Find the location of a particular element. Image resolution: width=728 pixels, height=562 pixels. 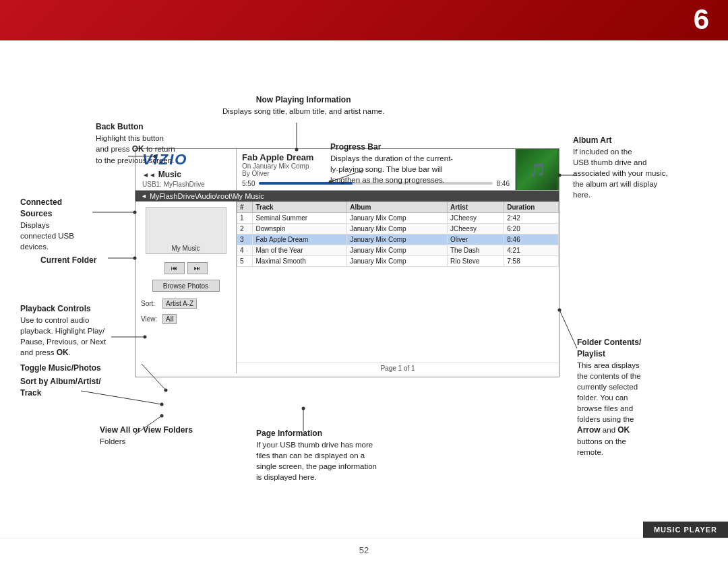

col-num: # is located at coordinates (245, 208).